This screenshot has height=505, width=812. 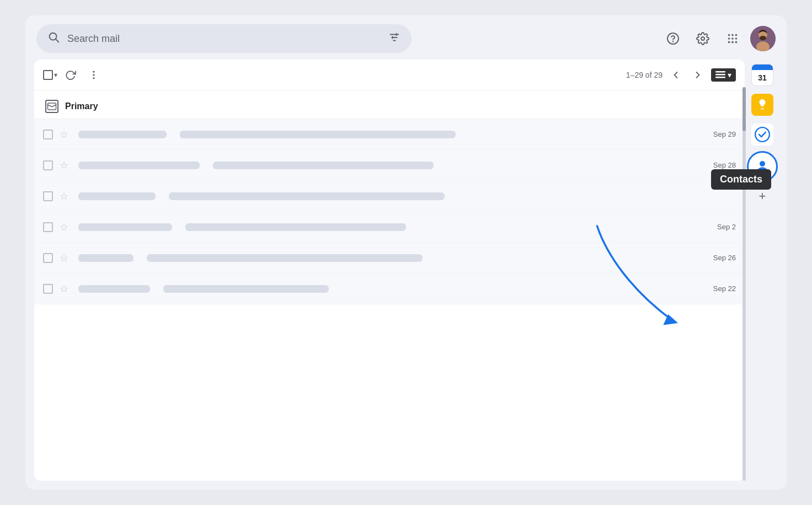 I want to click on table-row: ☆ Sep 29, so click(x=389, y=135).